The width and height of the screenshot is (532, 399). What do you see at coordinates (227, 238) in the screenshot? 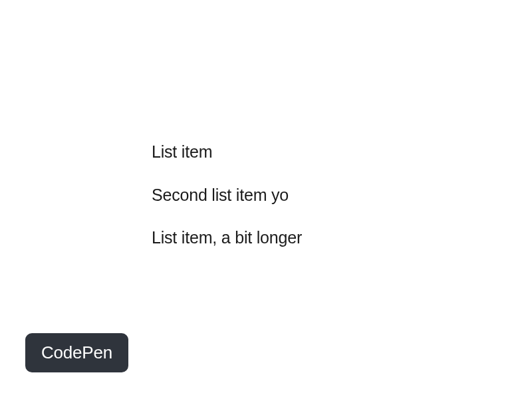
I see `list-item: List item, a bit longer` at bounding box center [227, 238].